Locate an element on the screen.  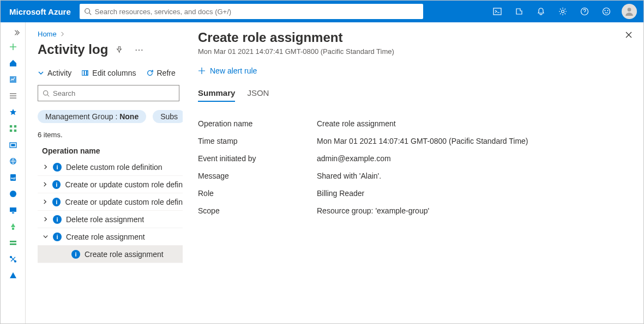
detail-field: MessageShared with 'Alain'. is located at coordinates (414, 176).